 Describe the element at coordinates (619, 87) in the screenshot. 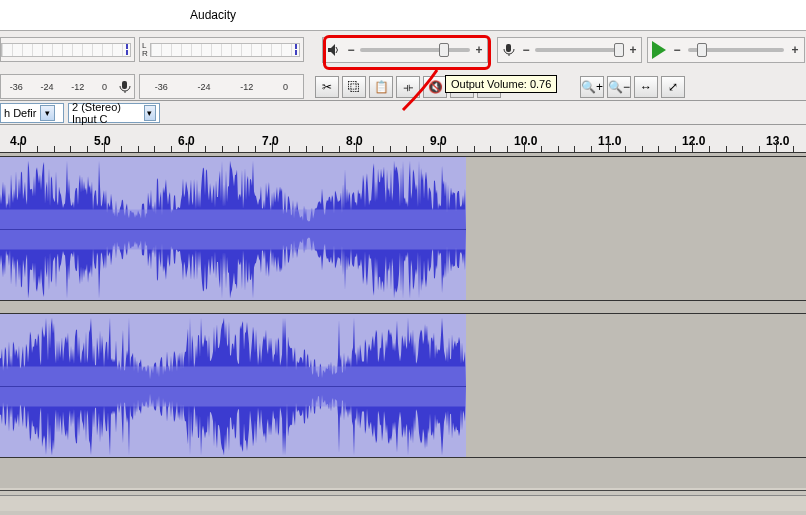

I see `zoom-out-button: 🔍−` at that location.